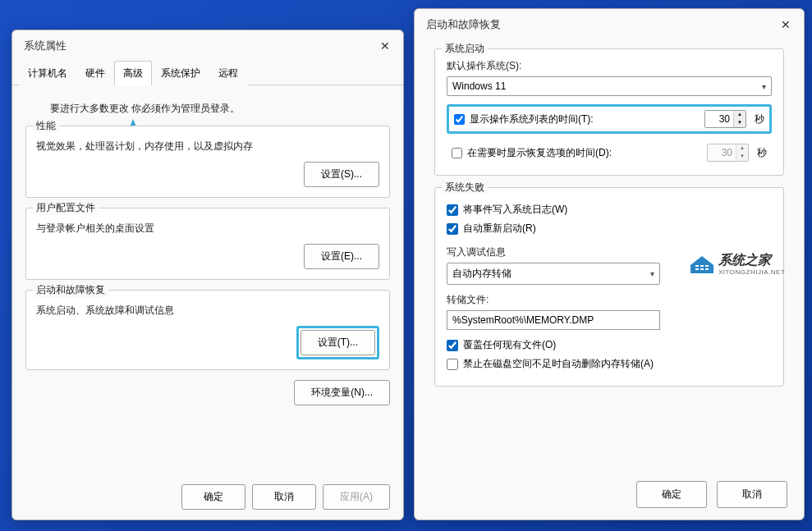 This screenshot has width=812, height=531. I want to click on show-os-list-spinner: ▲▼, so click(726, 119).